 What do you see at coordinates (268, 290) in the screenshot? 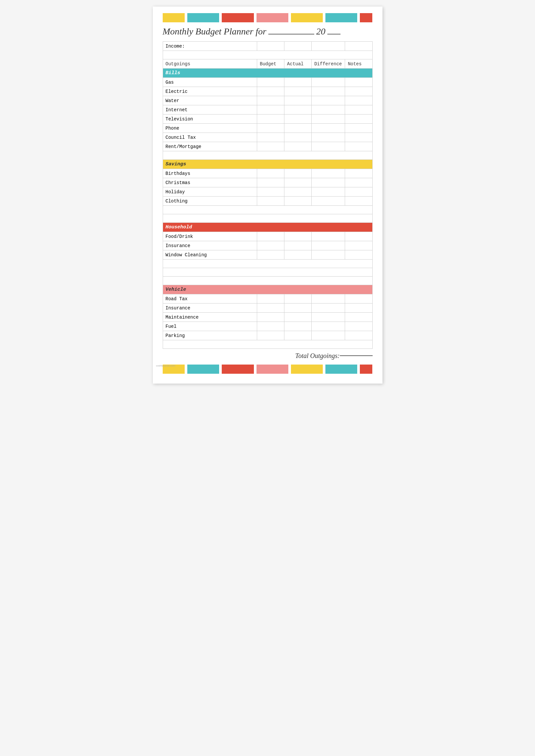
I see `category-vehicle: Vehicle` at bounding box center [268, 290].